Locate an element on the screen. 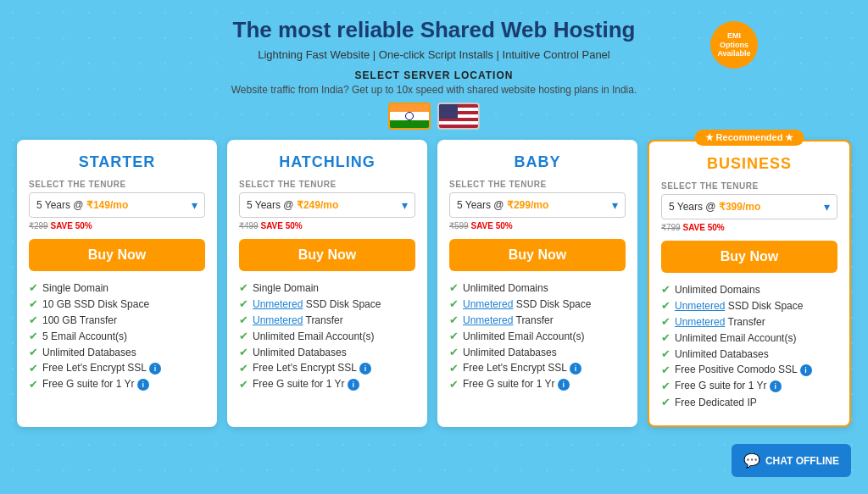 The image size is (868, 494). feature-item: ✔100 GB Transfer is located at coordinates (117, 320).